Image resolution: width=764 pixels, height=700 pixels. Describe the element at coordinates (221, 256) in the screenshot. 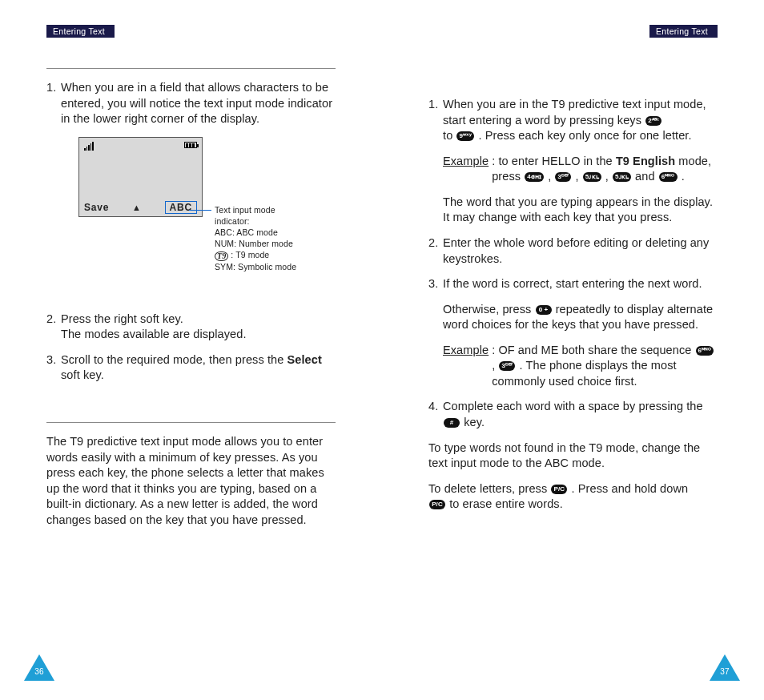

I see `t9-icon: T9` at that location.